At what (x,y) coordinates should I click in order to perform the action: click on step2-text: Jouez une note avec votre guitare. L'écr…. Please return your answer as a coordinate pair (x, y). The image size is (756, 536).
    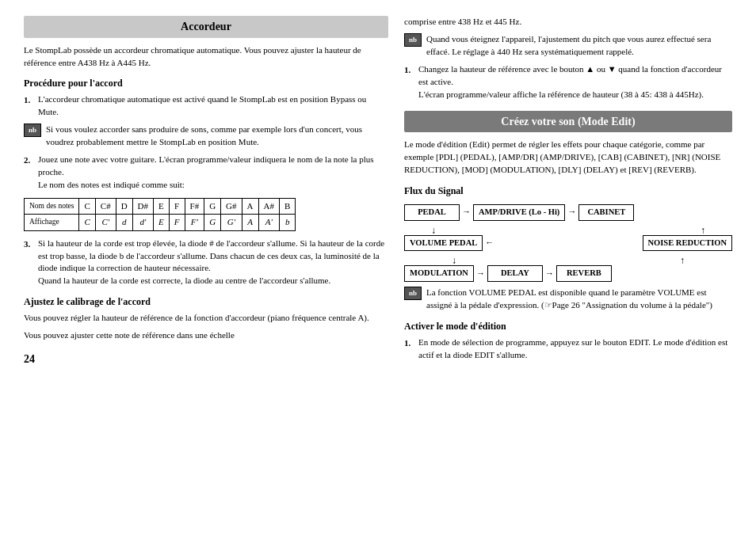
    Looking at the image, I should click on (206, 165).